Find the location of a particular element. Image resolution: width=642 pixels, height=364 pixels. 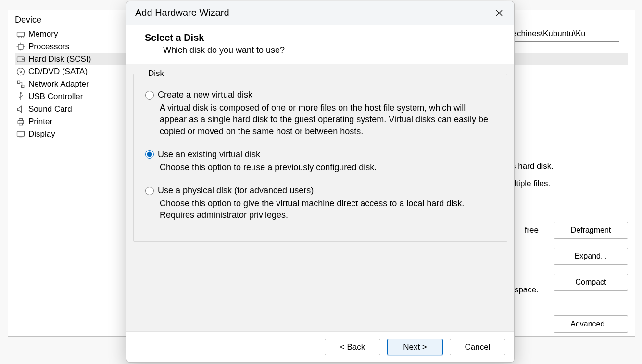

device-label: Printer is located at coordinates (40, 122).